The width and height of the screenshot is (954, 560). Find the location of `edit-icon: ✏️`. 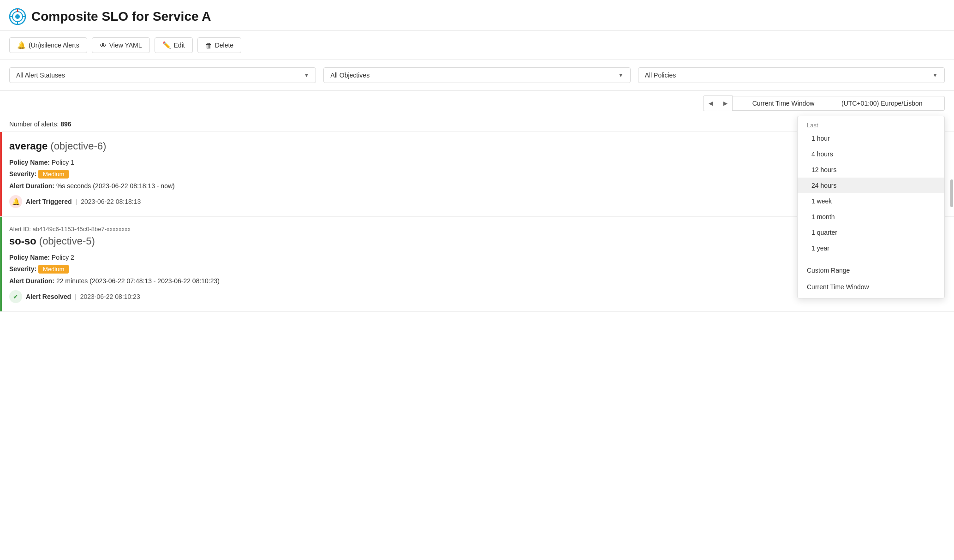

edit-icon: ✏️ is located at coordinates (167, 45).